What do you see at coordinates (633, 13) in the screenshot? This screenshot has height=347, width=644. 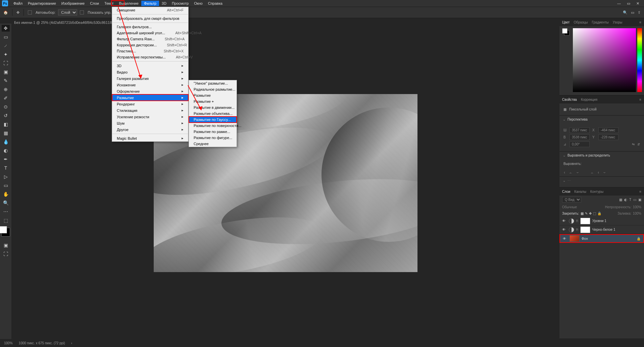 I see `workspace-icon: ▭` at bounding box center [633, 13].